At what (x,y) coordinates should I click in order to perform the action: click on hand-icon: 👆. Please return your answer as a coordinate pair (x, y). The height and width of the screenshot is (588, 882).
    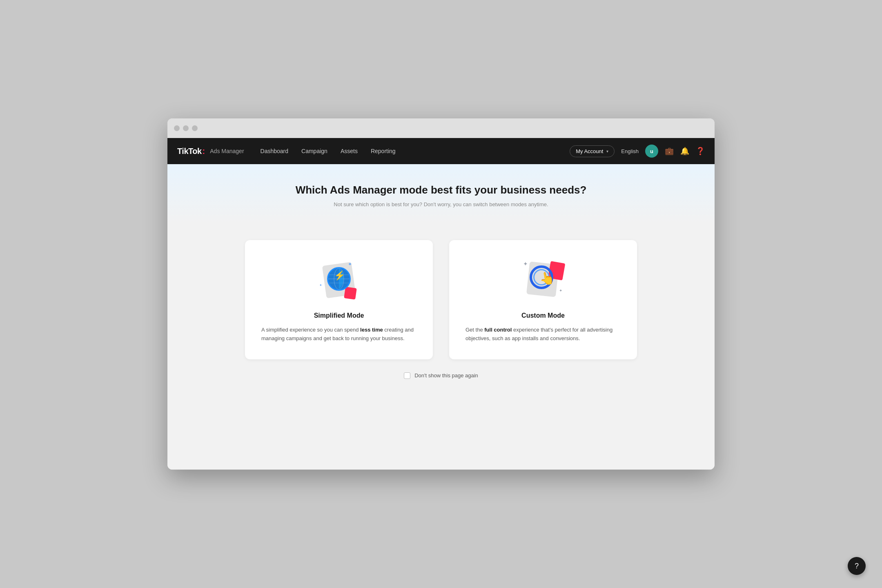
    Looking at the image, I should click on (547, 278).